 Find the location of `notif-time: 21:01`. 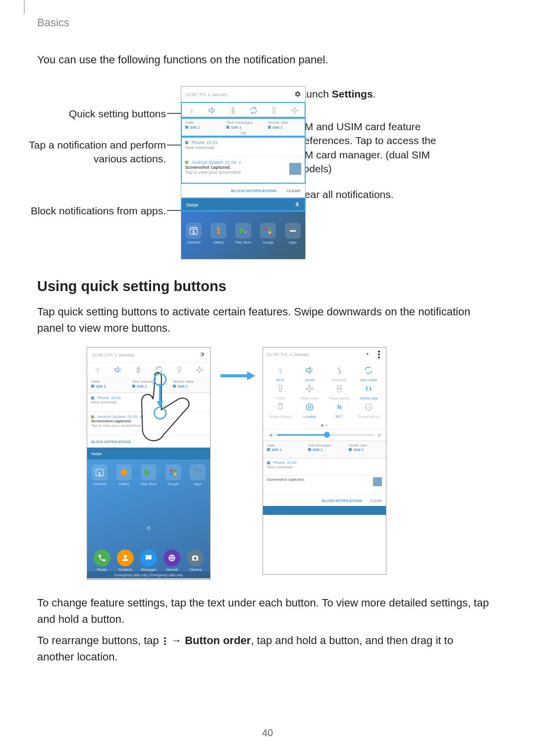

notif-time: 21:01 is located at coordinates (292, 462).